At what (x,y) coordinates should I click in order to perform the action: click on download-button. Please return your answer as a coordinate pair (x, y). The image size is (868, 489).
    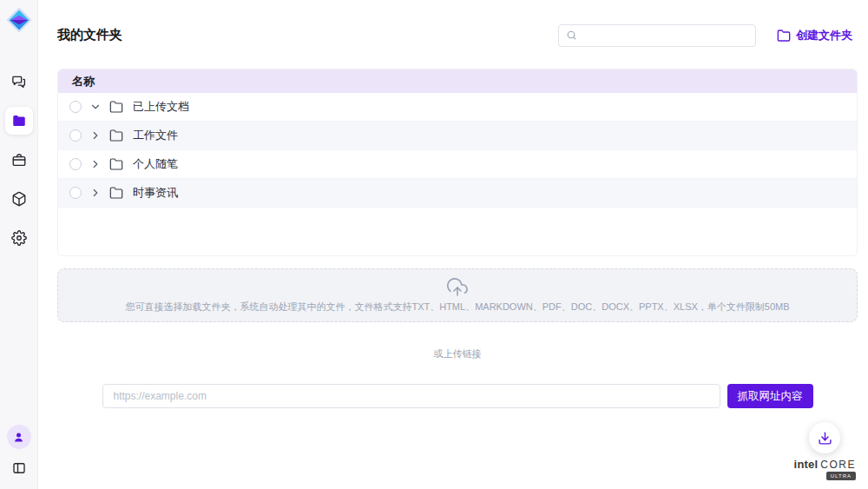
    Looking at the image, I should click on (825, 438).